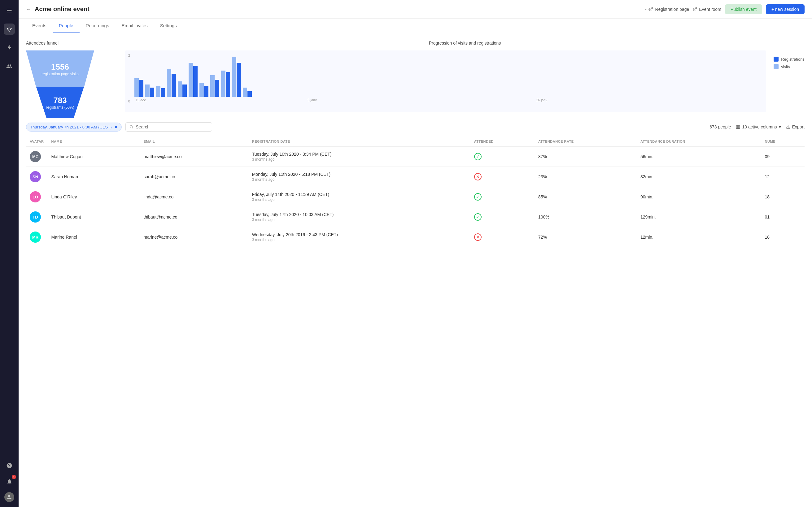  I want to click on funnel-top: 1556 registration page visits, so click(60, 69).